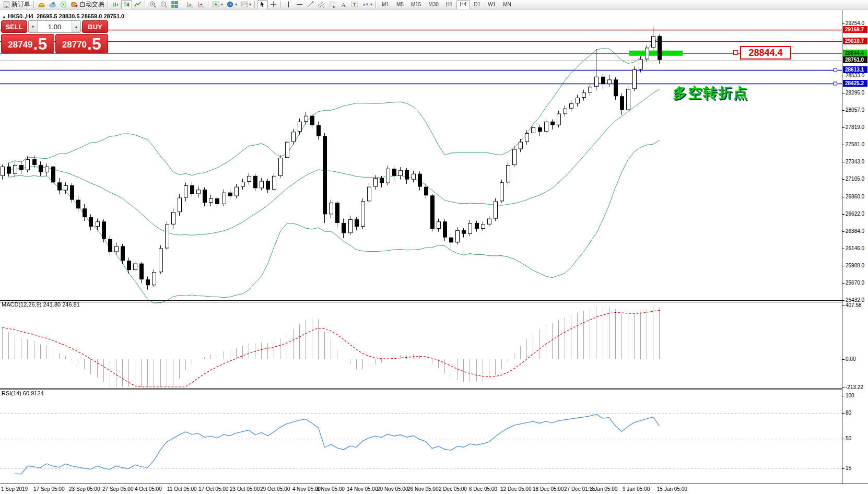 The width and height of the screenshot is (868, 494). Describe the element at coordinates (735, 52) in the screenshot. I see `callout-handle` at that location.